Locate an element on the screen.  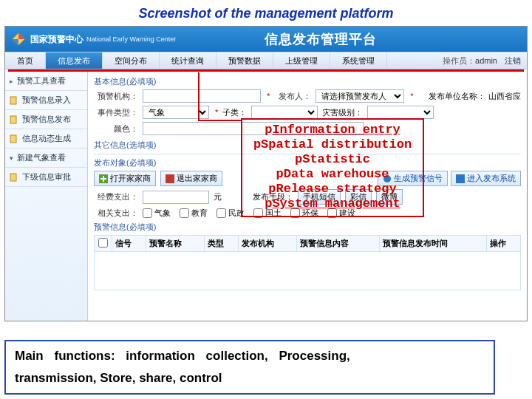
menu-info-release: 信息发布 is located at coordinates (74, 61).